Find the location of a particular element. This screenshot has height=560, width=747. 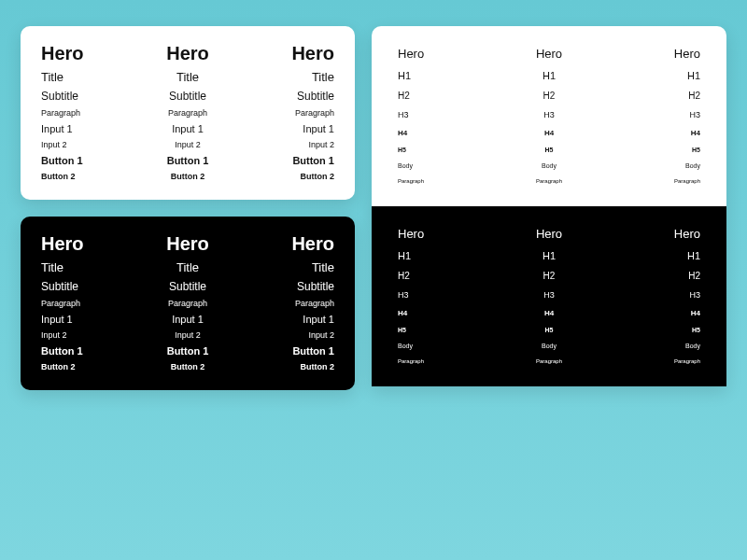

card-components-light: Hero Title Subtitle Paragraph Input 1 In… is located at coordinates (188, 113).